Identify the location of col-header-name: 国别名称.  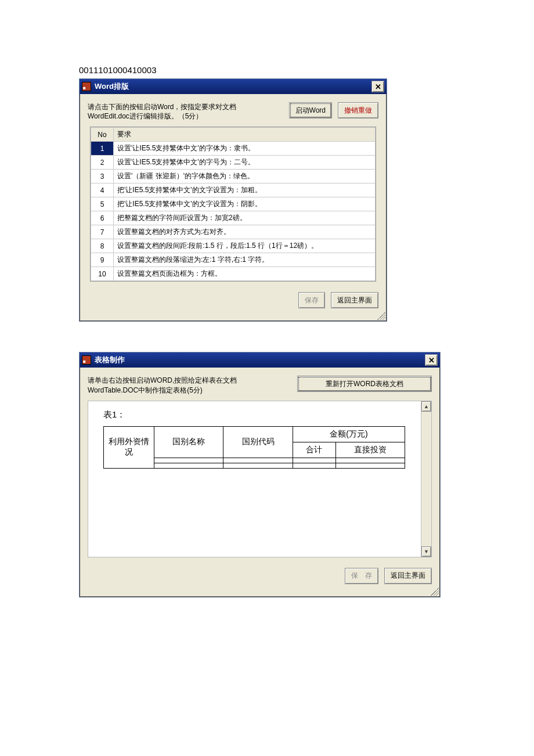
(189, 442).